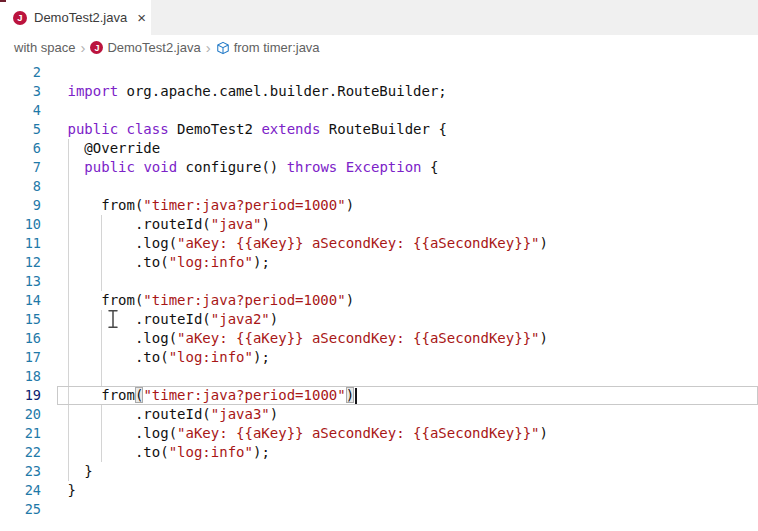  I want to click on code-line: 2, so click(379, 72).